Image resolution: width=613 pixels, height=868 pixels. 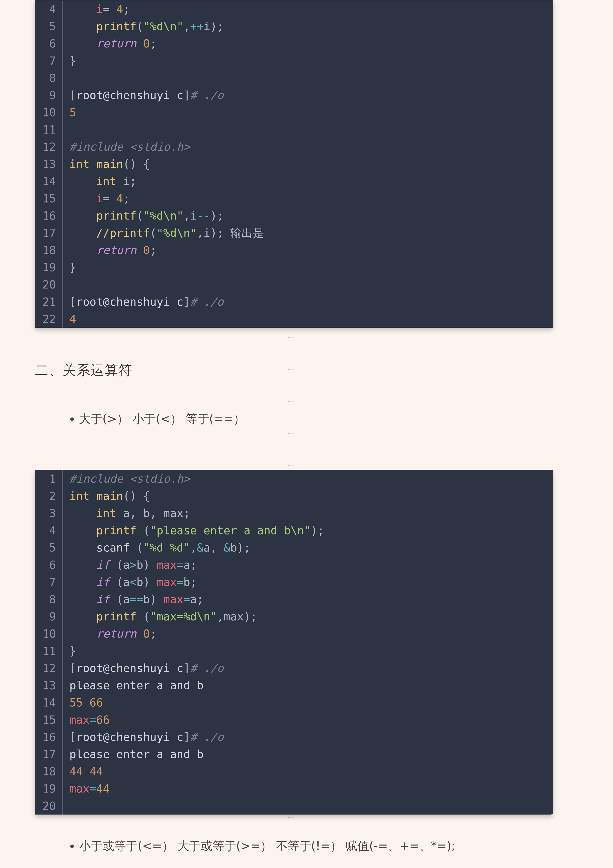 I want to click on code-line: 4 i= 4;, so click(x=294, y=9).